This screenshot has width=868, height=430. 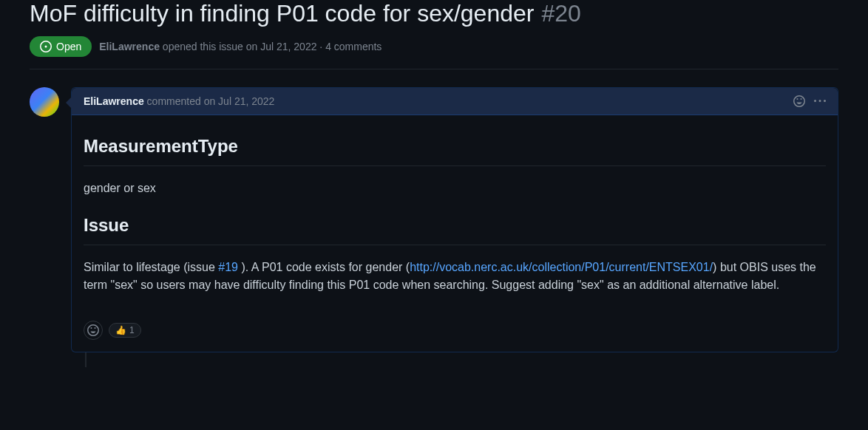 What do you see at coordinates (455, 102) in the screenshot?
I see `comment-header: EliLawrence commented on Jul 21, 2022` at bounding box center [455, 102].